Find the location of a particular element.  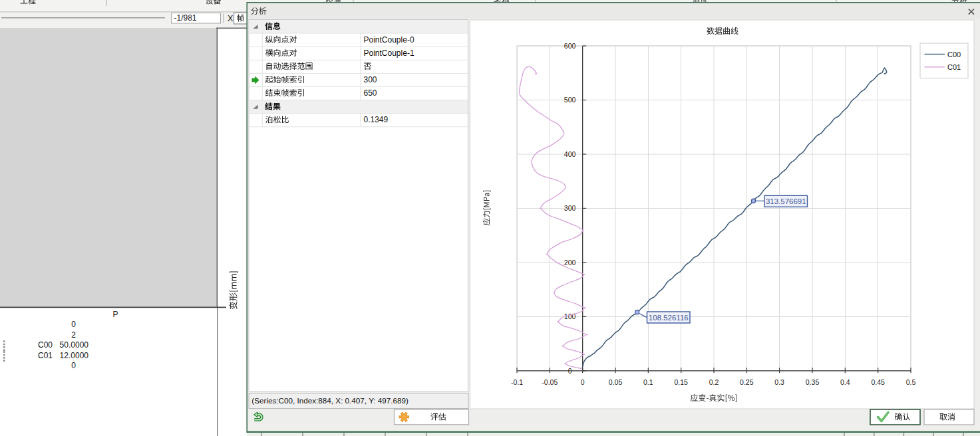

svg-text: 108.526116 is located at coordinates (669, 318).